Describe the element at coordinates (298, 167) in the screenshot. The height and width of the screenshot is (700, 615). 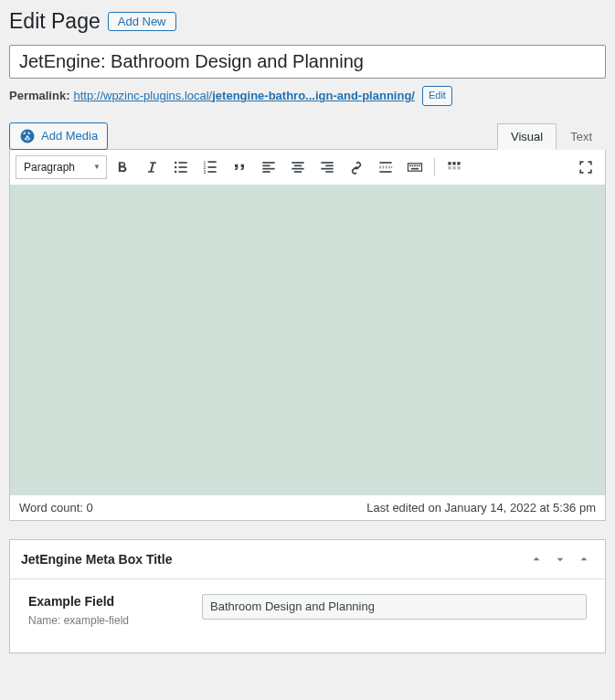
I see `align-center-button` at that location.